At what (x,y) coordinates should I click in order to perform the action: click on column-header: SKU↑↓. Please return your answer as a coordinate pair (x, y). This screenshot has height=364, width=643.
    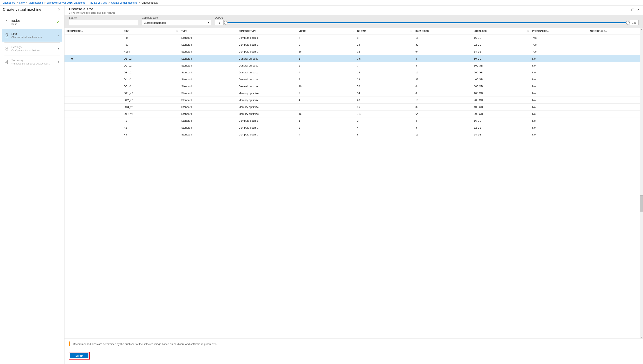
    Looking at the image, I should click on (150, 31).